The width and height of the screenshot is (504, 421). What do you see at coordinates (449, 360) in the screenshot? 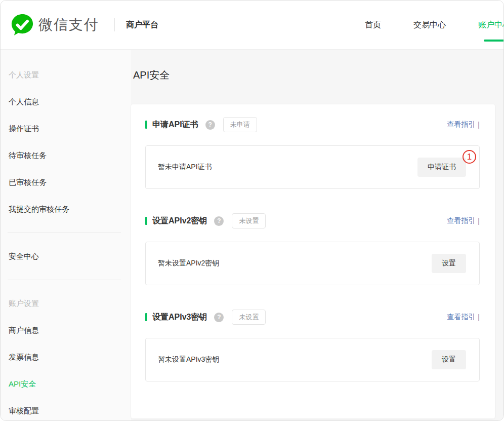
I see `set-apiv3-key-button: 设置` at bounding box center [449, 360].